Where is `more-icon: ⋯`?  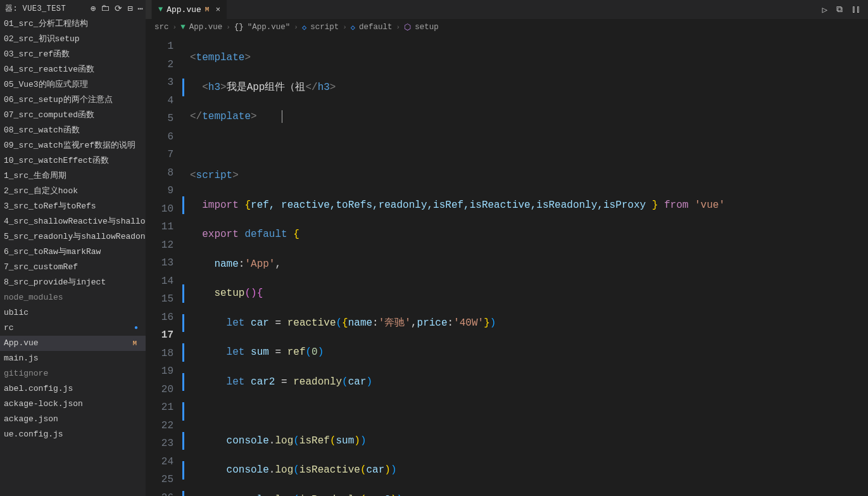
more-icon: ⋯ is located at coordinates (141, 9).